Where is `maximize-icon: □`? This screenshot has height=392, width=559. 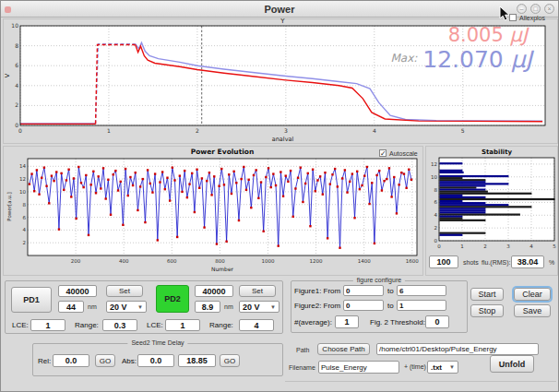
maximize-icon: □ is located at coordinates (535, 9).